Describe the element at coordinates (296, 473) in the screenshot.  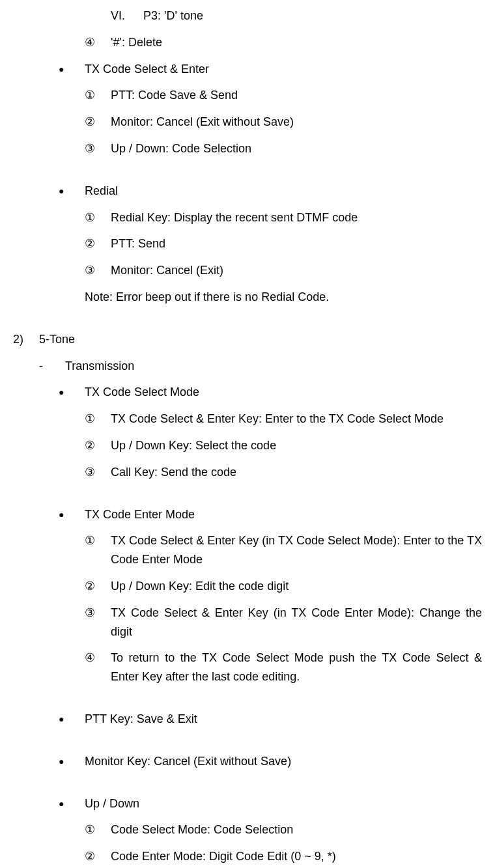
I see `item-text: Call Key: Send the code` at that location.